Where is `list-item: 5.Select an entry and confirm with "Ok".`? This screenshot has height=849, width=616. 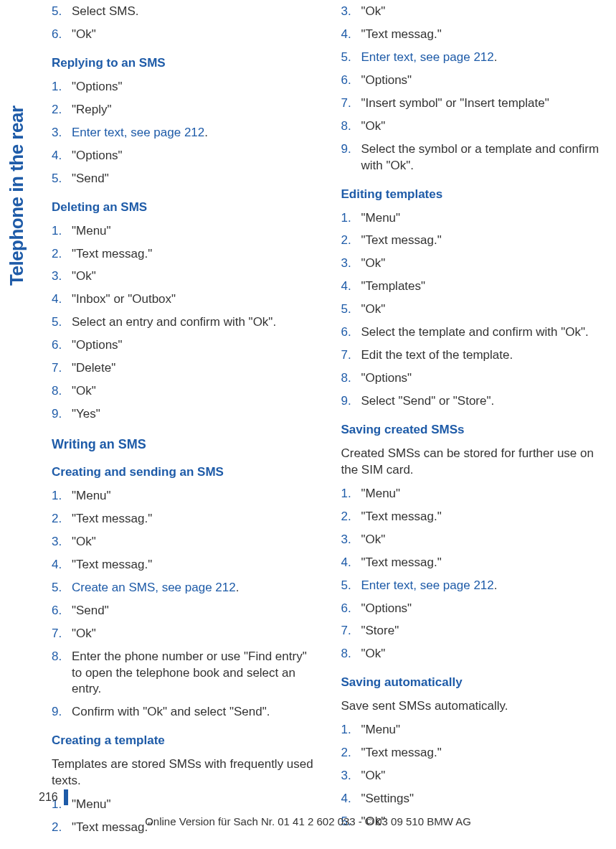
list-item: 5.Select an entry and confirm with "Ok". is located at coordinates (186, 323).